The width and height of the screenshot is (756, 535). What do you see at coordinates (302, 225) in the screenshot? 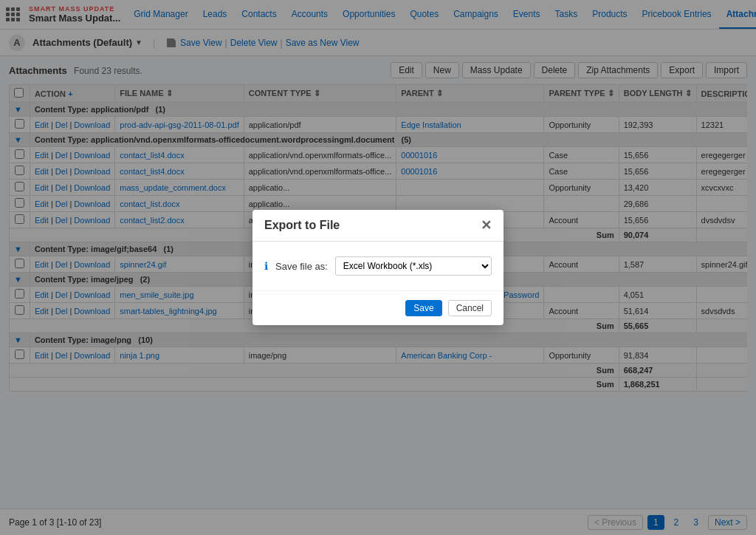
I see `modal-title: Export to File` at bounding box center [302, 225].